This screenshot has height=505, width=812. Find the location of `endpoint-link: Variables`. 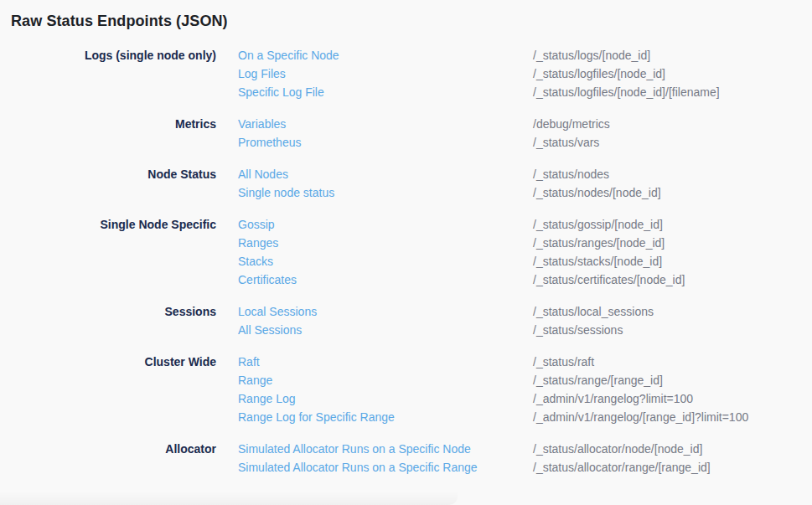

endpoint-link: Variables is located at coordinates (385, 124).